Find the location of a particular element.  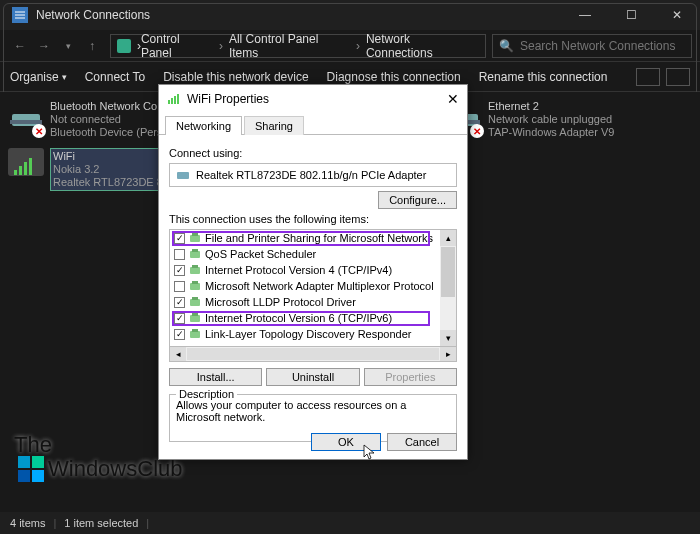

configure-button: Configure... is located at coordinates (418, 200).